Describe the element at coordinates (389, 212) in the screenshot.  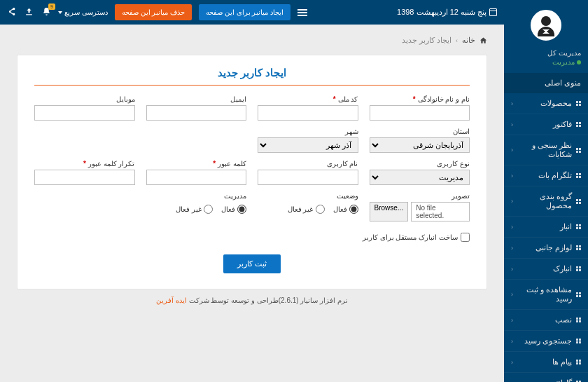
I see `browse-button: Browse...` at that location.